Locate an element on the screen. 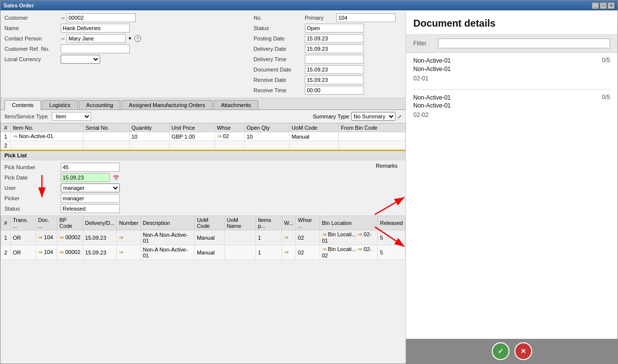 This screenshot has height=364, width=618. col-header-serial-no: Serial No. is located at coordinates (107, 128).